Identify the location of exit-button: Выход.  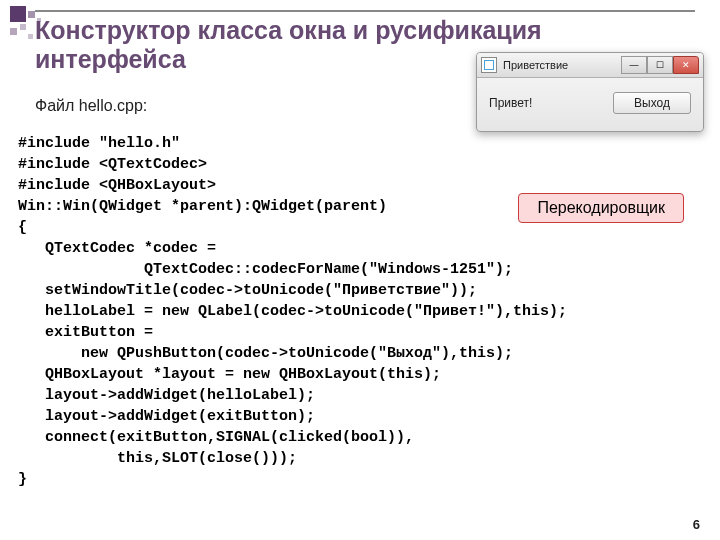
(652, 103).